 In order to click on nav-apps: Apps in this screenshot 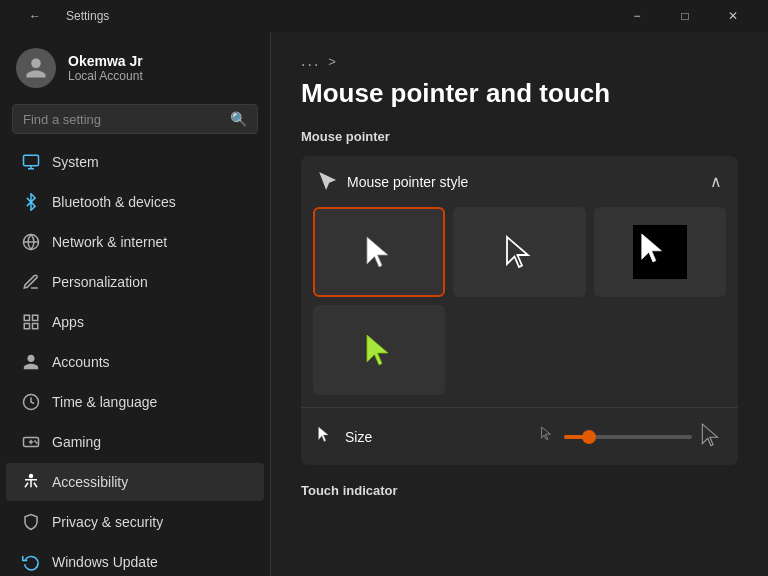, I will do `click(135, 322)`.